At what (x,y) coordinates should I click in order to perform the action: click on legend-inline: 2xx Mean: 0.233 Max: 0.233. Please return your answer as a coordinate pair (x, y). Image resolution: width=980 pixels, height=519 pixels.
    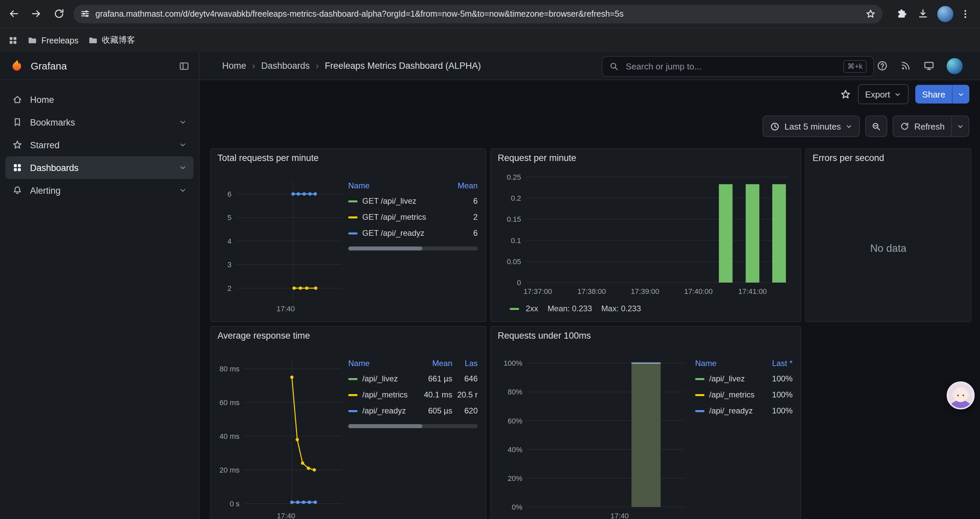
    Looking at the image, I should click on (575, 308).